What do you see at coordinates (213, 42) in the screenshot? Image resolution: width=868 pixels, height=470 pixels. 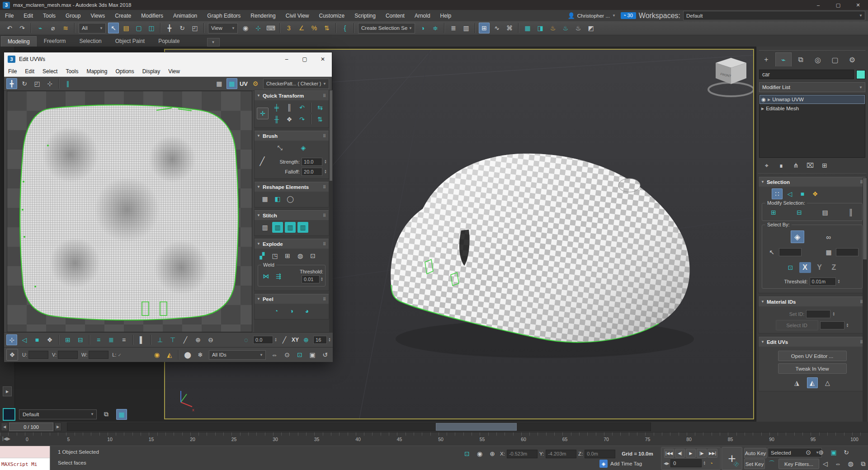 I see `ribbon-overflow-button: ▼` at bounding box center [213, 42].